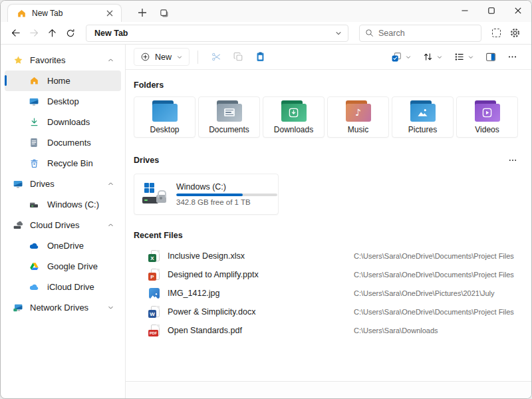 This screenshot has height=399, width=532. I want to click on file-path: C:\Users\Sara\Downloads, so click(396, 331).